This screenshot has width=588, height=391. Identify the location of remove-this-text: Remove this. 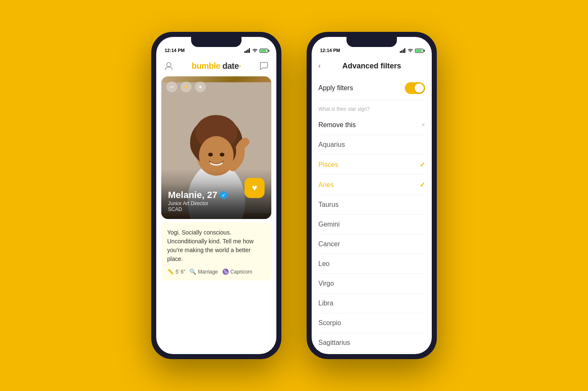
(337, 125).